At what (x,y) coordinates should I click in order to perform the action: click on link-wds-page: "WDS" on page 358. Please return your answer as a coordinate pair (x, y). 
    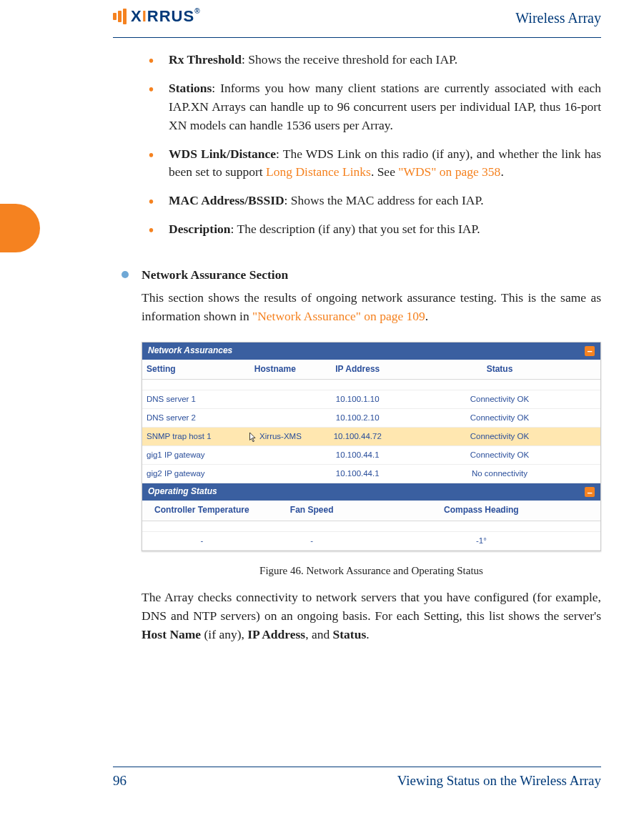
    Looking at the image, I should click on (449, 172).